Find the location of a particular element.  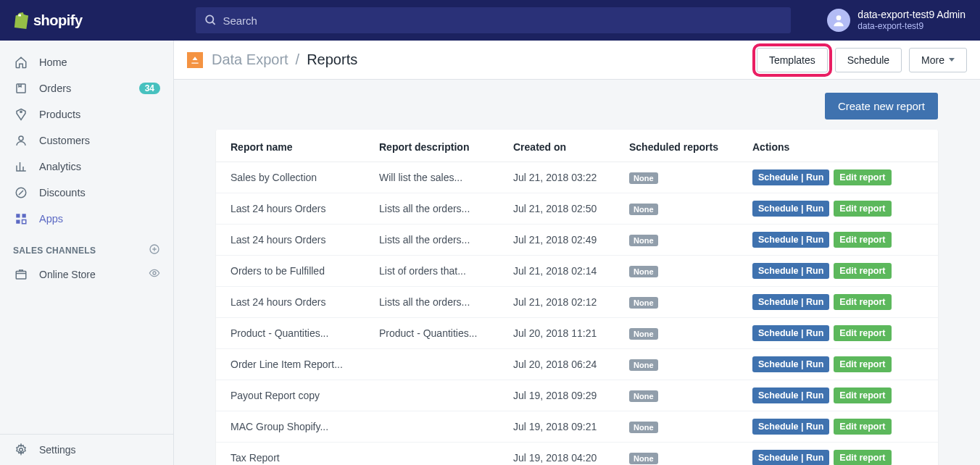

breadcrumb-app: Data Export is located at coordinates (250, 59).